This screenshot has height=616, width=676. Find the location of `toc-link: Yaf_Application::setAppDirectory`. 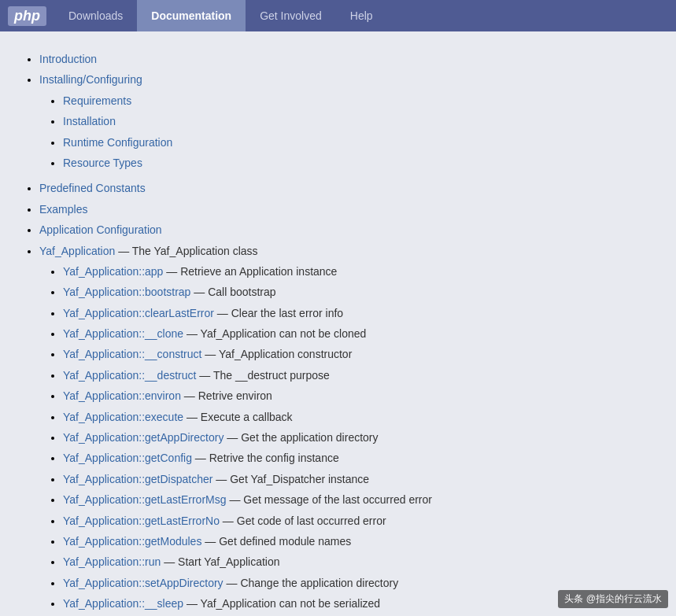

toc-link: Yaf_Application::setAppDirectory is located at coordinates (143, 583).